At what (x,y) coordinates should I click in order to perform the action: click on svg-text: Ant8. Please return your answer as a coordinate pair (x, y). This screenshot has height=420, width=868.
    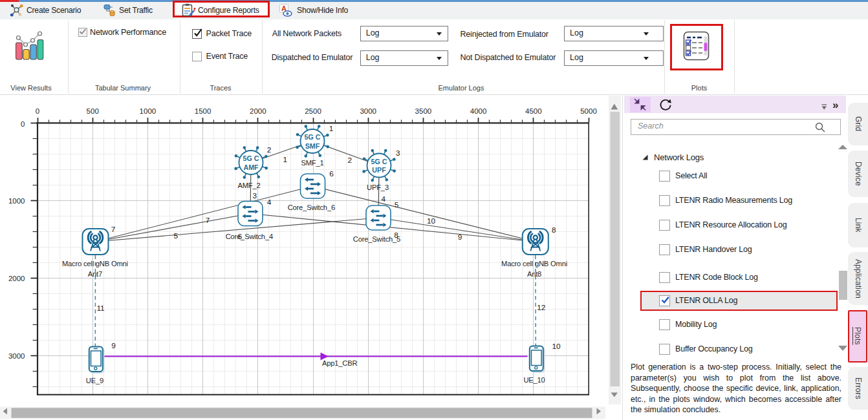
    Looking at the image, I should click on (534, 274).